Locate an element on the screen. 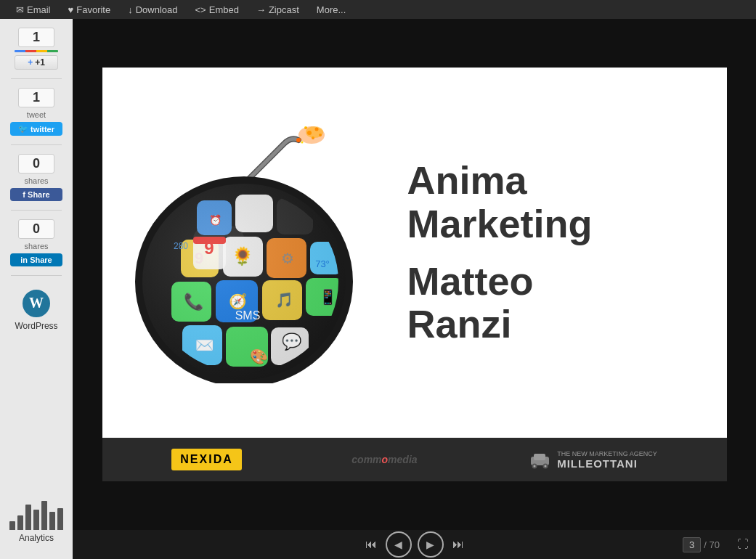 This screenshot has height=559, width=756. twitter-icon: 🐦 is located at coordinates (23, 129).